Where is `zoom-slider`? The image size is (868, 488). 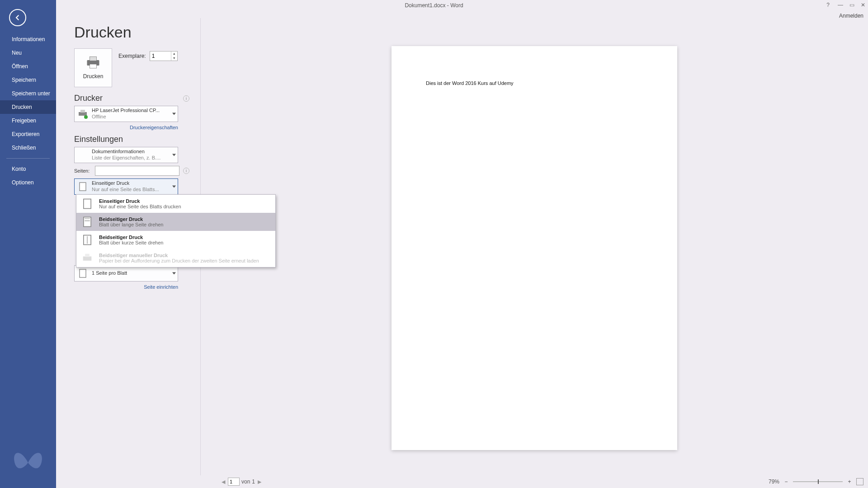
zoom-slider is located at coordinates (818, 482).